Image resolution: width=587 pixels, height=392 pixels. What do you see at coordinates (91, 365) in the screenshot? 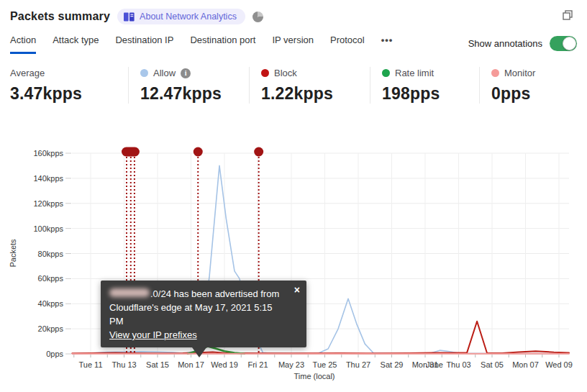
I see `x-tick-label: Tue 11` at bounding box center [91, 365].